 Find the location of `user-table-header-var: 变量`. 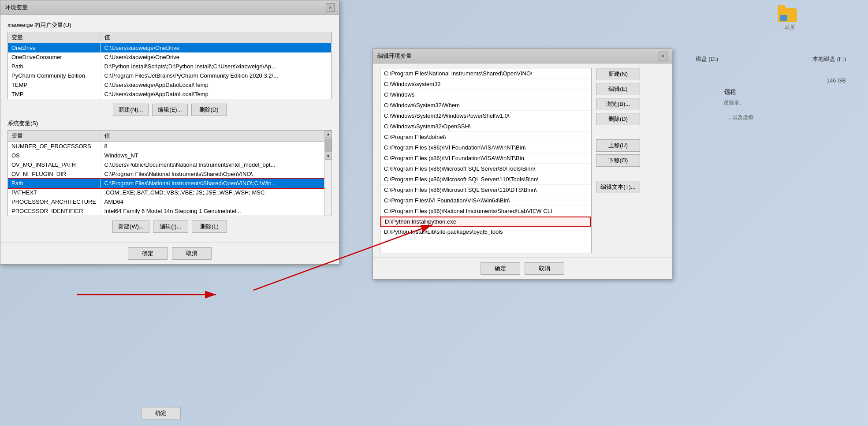

user-table-header-var: 变量 is located at coordinates (54, 38).